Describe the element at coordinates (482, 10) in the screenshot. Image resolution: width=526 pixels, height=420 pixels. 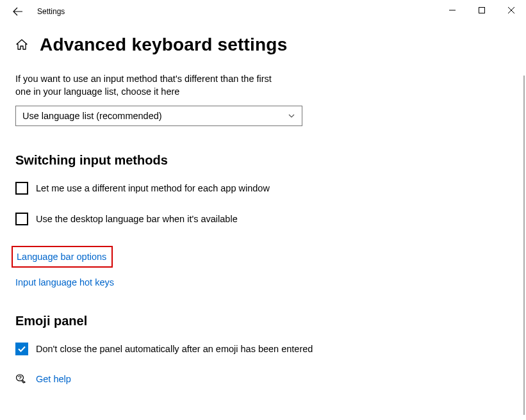
I see `maximize-icon` at that location.